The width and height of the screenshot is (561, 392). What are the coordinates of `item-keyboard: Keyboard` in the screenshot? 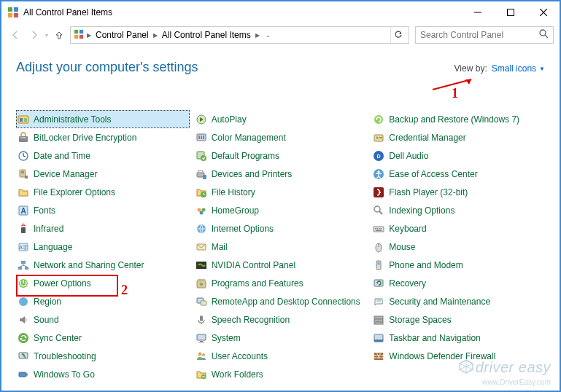 It's located at (458, 229).